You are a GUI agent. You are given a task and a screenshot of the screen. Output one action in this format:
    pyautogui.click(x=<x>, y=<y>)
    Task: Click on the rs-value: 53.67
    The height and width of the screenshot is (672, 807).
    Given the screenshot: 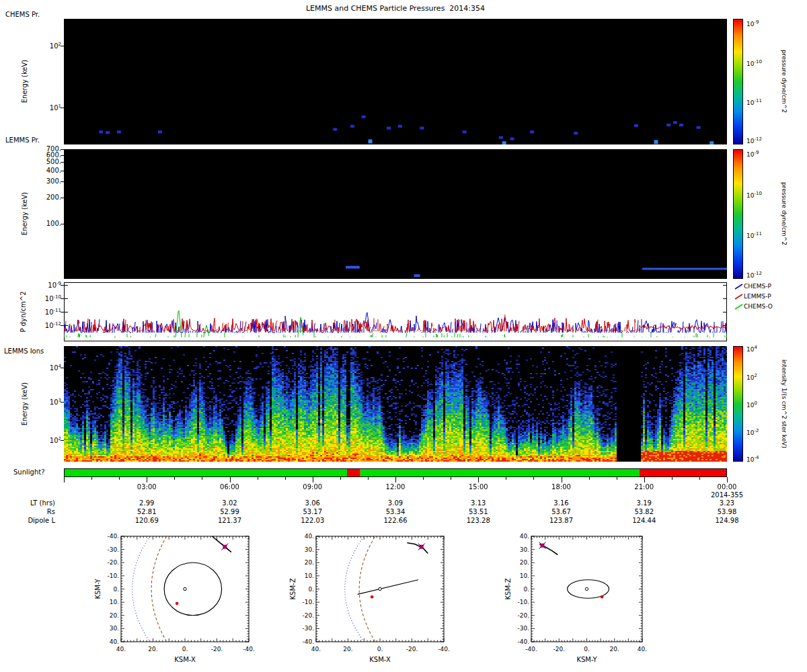 What is the action you would take?
    pyautogui.click(x=561, y=512)
    